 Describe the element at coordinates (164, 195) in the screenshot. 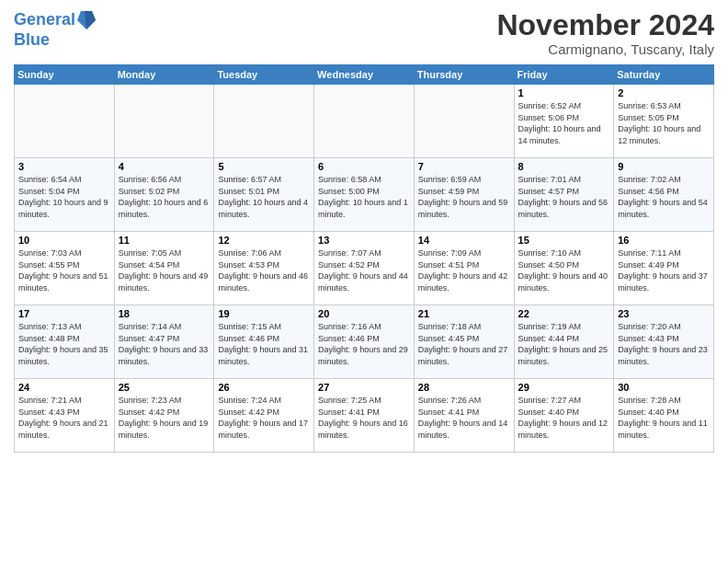

I see `day-cell: 4Sunrise: 6:56 AM Sunset: 5:02 PM Daylig…` at that location.